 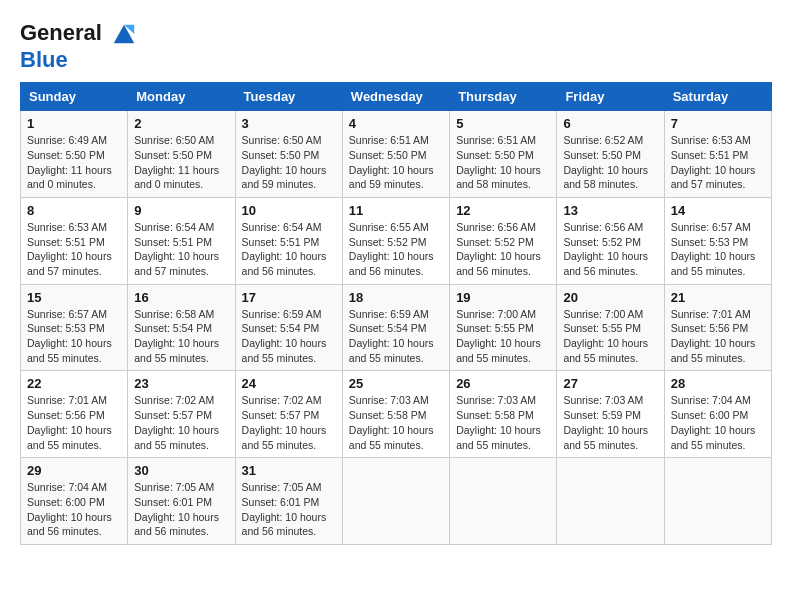 What do you see at coordinates (396, 414) in the screenshot?
I see `calendar-day-cell: 25 Sunrise: 7:03 AM Sunset: 5:58 PM Dayl…` at bounding box center [396, 414].